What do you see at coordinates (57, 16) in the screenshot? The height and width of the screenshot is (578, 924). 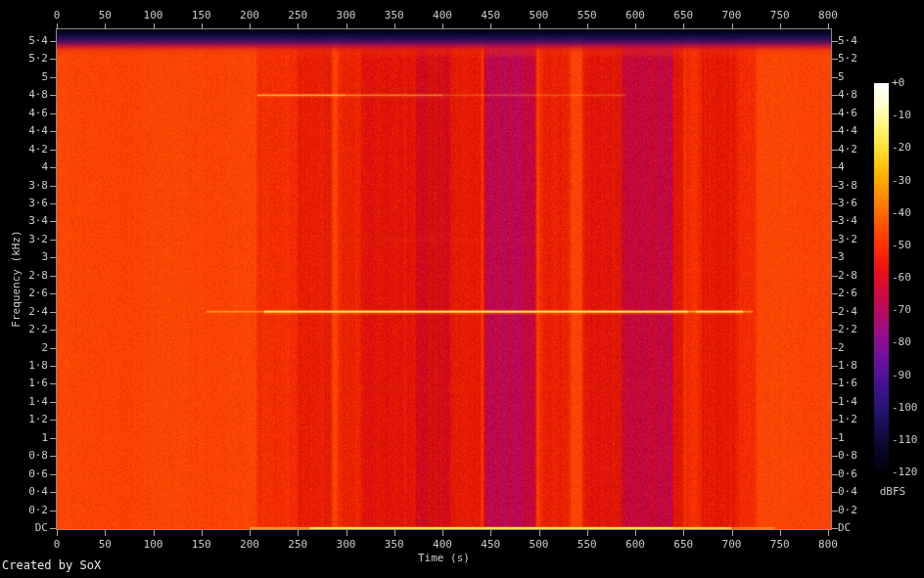 I see `time-tick-label: 0` at bounding box center [57, 16].